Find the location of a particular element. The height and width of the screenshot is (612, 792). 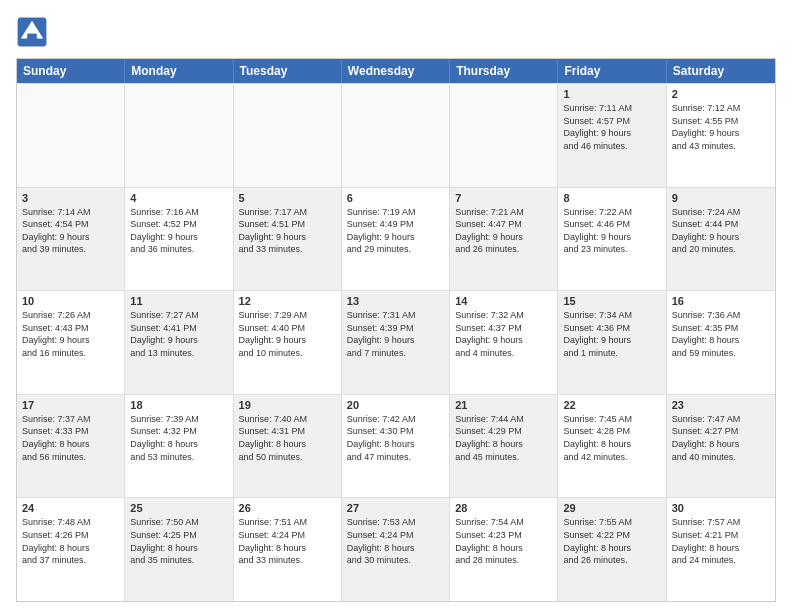

calendar-cell: 30Sunrise: 7:57 AM Sunset: 4:21 PM Dayli… is located at coordinates (721, 550).